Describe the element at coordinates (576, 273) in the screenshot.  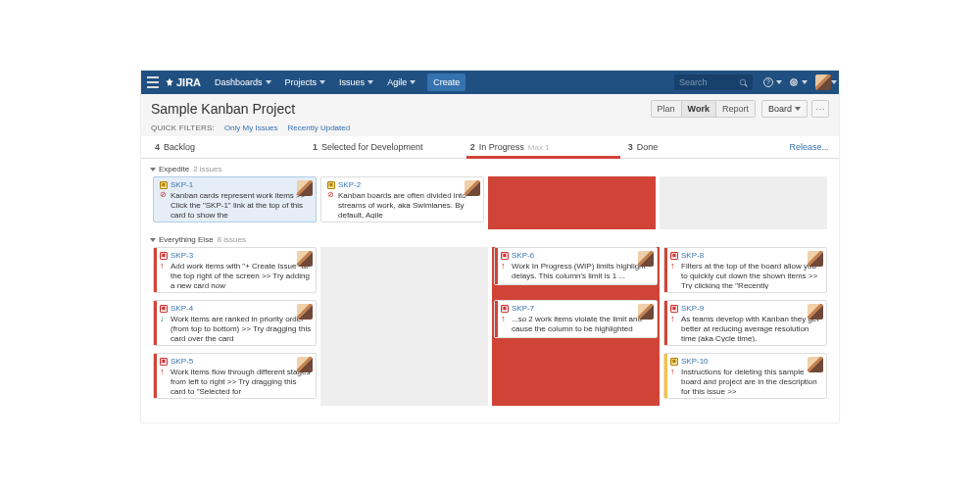
I see `column-cell: ▣ SKP-6 ↑ Work In Progress (WIP) limits …` at that location.